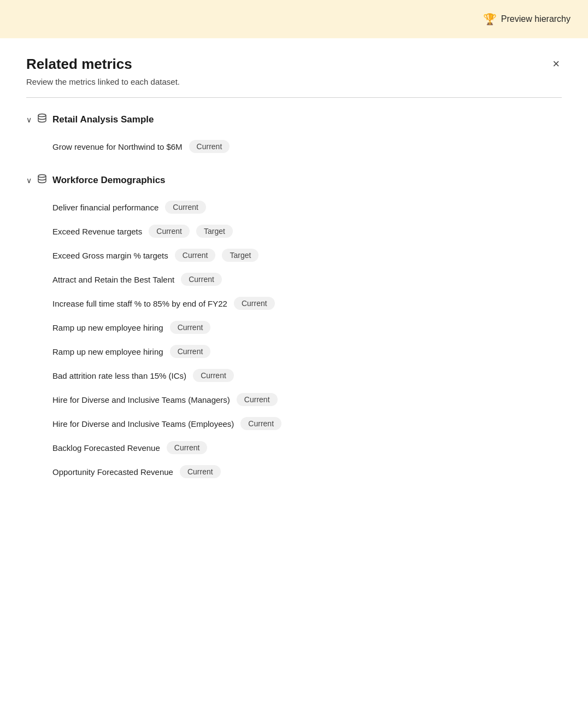  What do you see at coordinates (97, 232) in the screenshot?
I see `metric-name: Exceed Revenue targets` at bounding box center [97, 232].